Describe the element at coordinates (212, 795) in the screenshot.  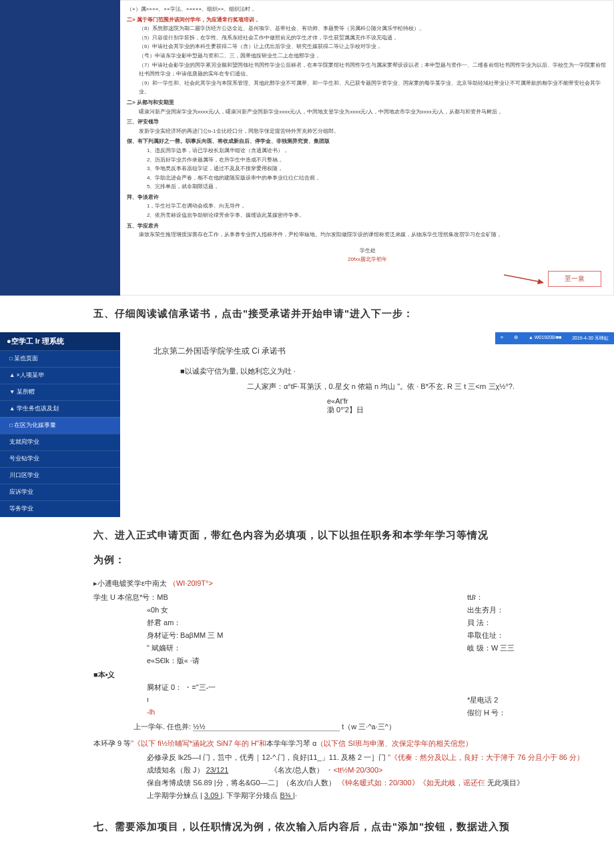
I see `gpa1-value: 3.09` at that location.